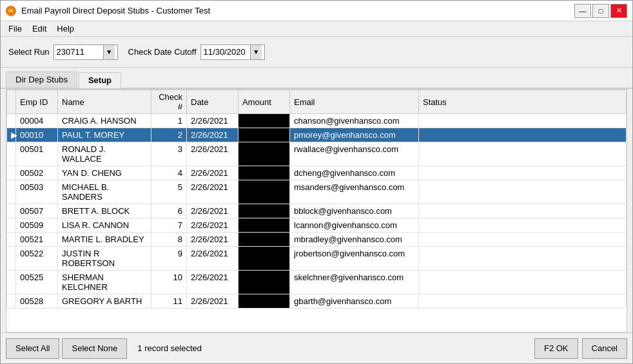 The height and width of the screenshot is (364, 633). I want to click on cell-empid: 00010, so click(37, 135).